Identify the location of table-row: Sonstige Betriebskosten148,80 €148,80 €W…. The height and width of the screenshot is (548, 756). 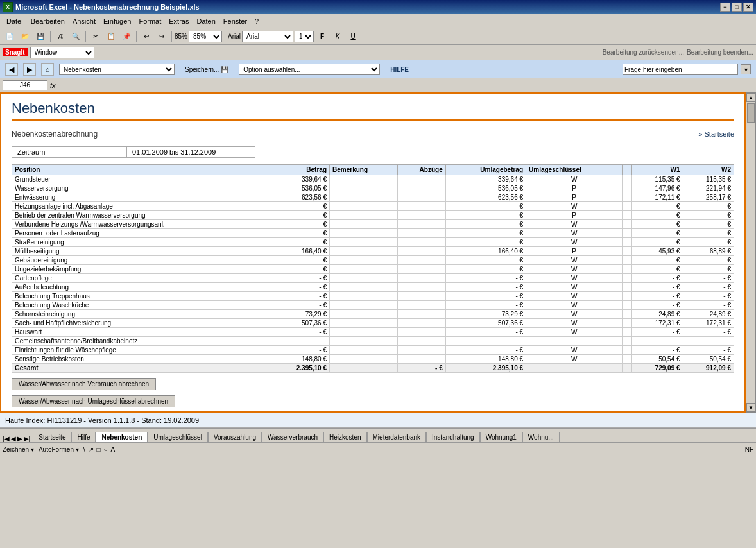
(374, 359).